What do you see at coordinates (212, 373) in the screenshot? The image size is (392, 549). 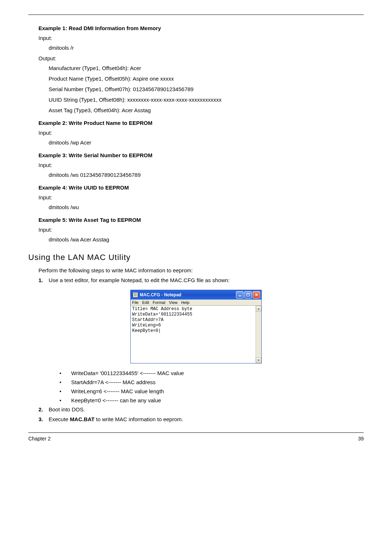 I see `bullet-item-0: • WriteData= '001122334455' <------- MAC…` at bounding box center [212, 373].